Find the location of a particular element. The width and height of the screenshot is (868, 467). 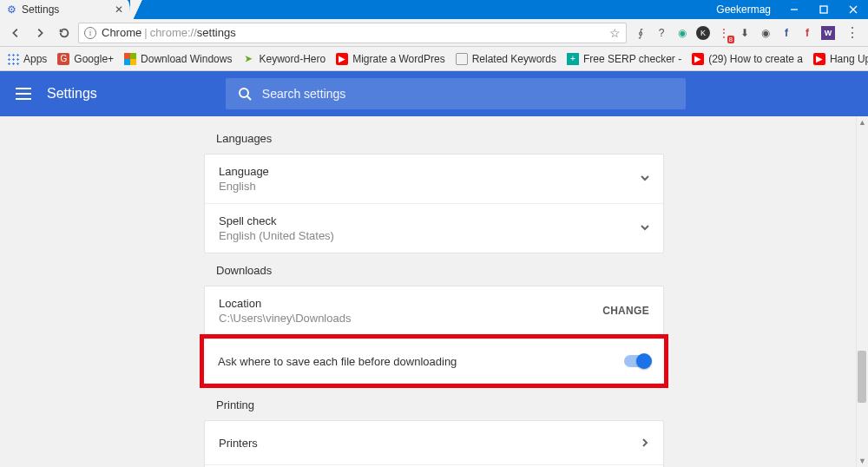

ext-icon-grammarly: ◉ is located at coordinates (682, 33).